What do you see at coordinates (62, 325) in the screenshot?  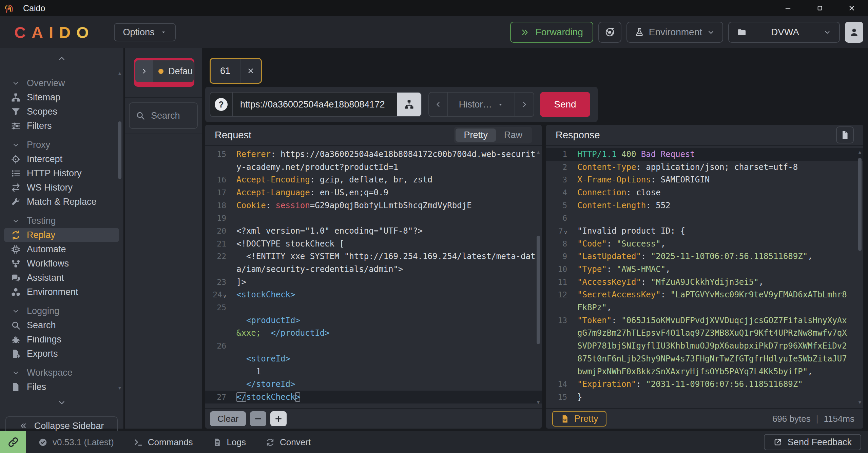 I see `sidebar-item-search: Search` at bounding box center [62, 325].